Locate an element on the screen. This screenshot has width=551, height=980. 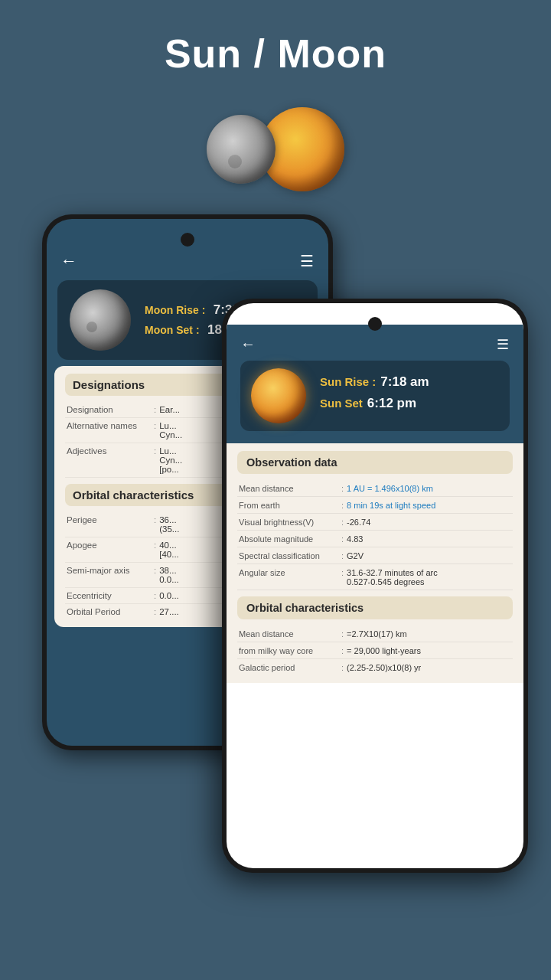
abs-magnitude-value: 4.83 is located at coordinates (429, 539).